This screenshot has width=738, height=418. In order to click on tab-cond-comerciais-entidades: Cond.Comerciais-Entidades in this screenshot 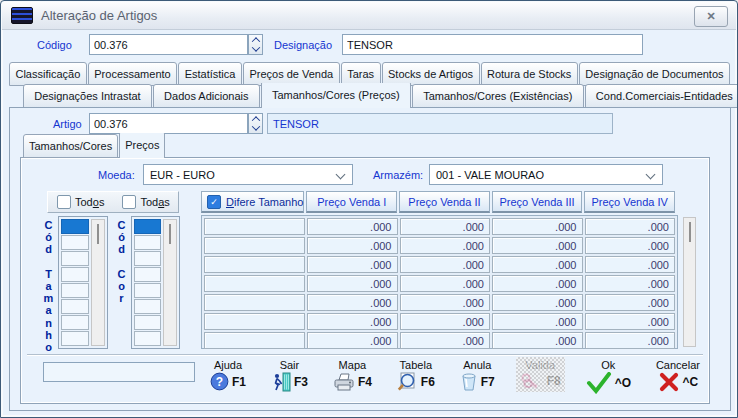, I will do `click(662, 96)`.